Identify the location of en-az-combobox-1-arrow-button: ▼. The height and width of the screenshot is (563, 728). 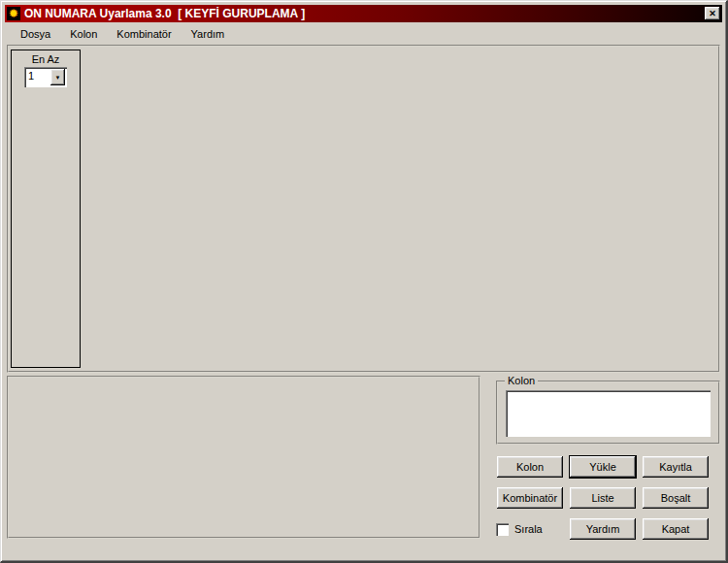
(58, 78).